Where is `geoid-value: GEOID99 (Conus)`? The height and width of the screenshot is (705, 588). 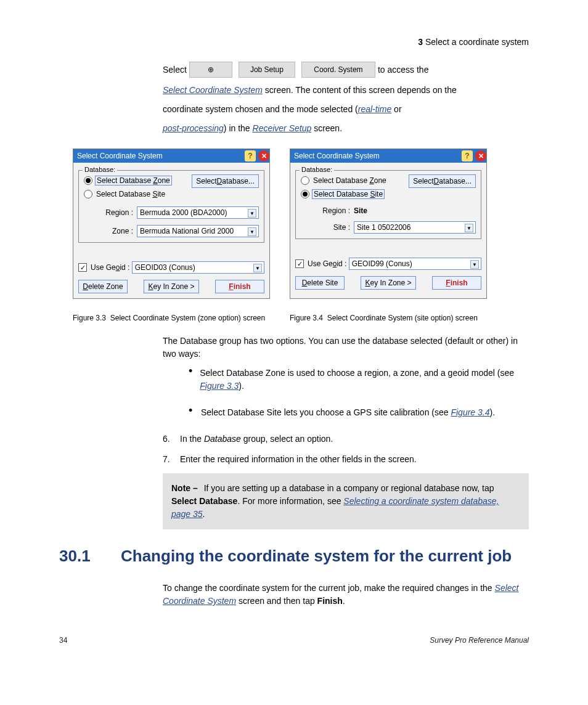 geoid-value: GEOID99 (Conus) is located at coordinates (382, 264).